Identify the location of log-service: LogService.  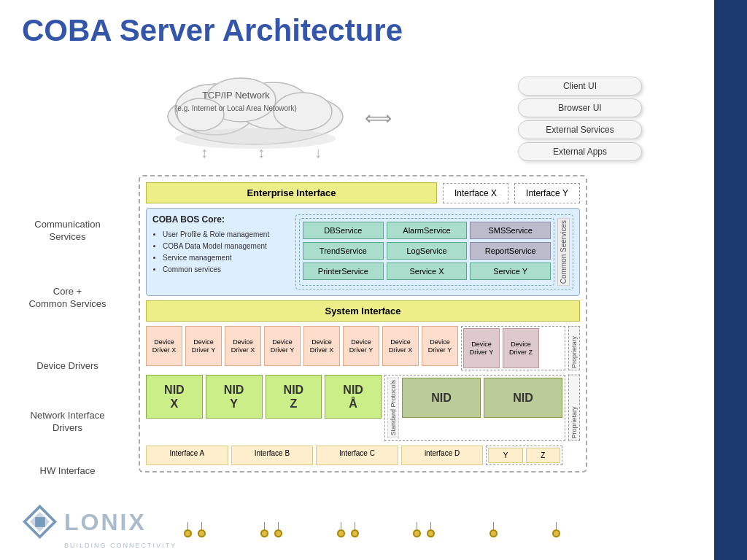
(427, 251).